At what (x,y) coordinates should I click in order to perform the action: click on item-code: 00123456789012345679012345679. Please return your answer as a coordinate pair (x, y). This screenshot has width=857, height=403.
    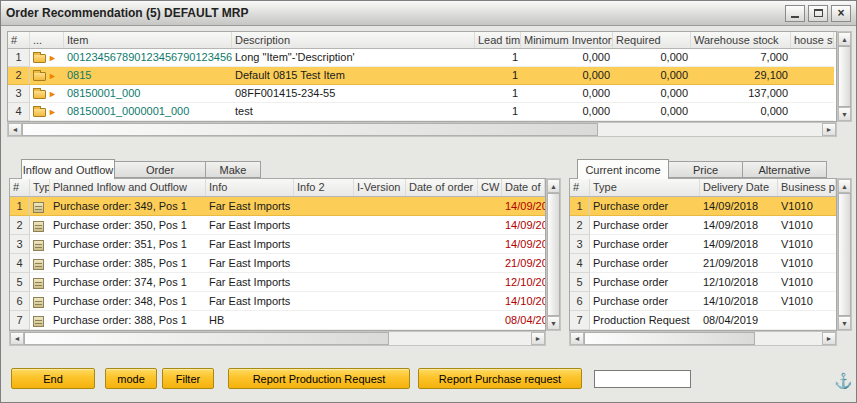
    Looking at the image, I should click on (148, 58).